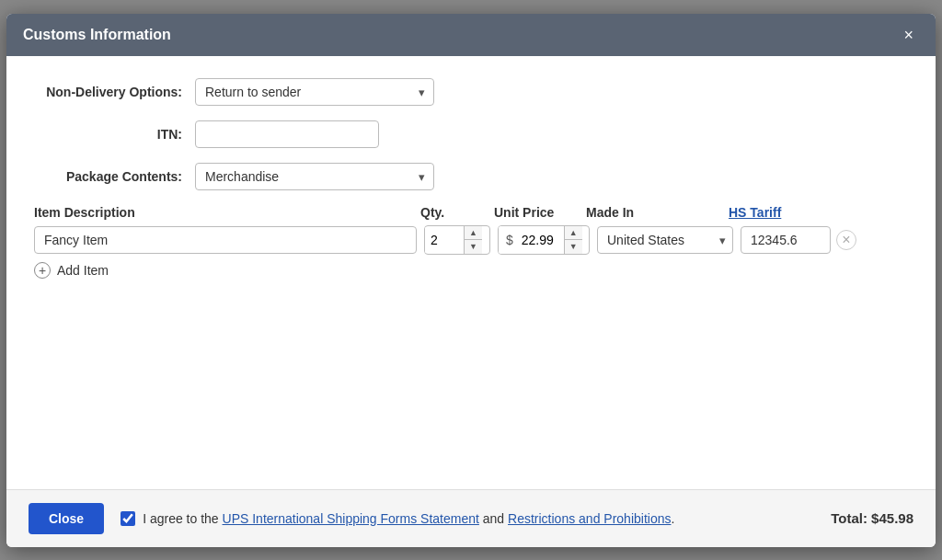  I want to click on price-input, so click(541, 240).